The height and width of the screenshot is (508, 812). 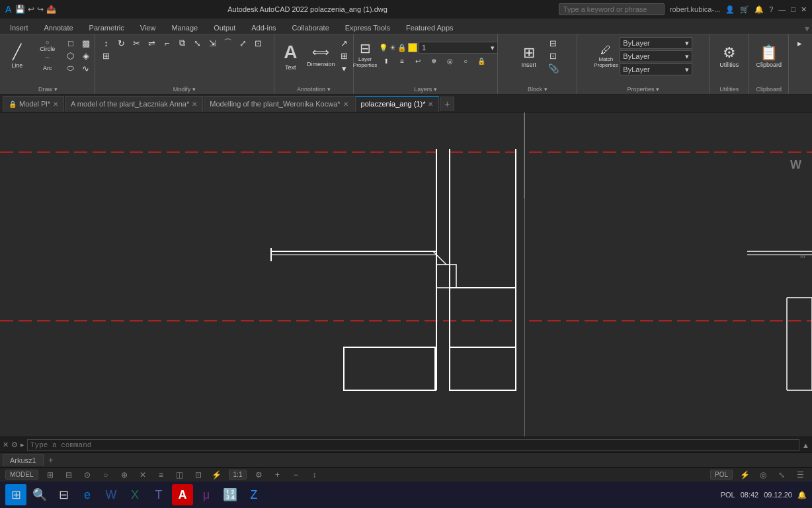 I want to click on layer-dropdown: 1 ▾, so click(x=458, y=48).